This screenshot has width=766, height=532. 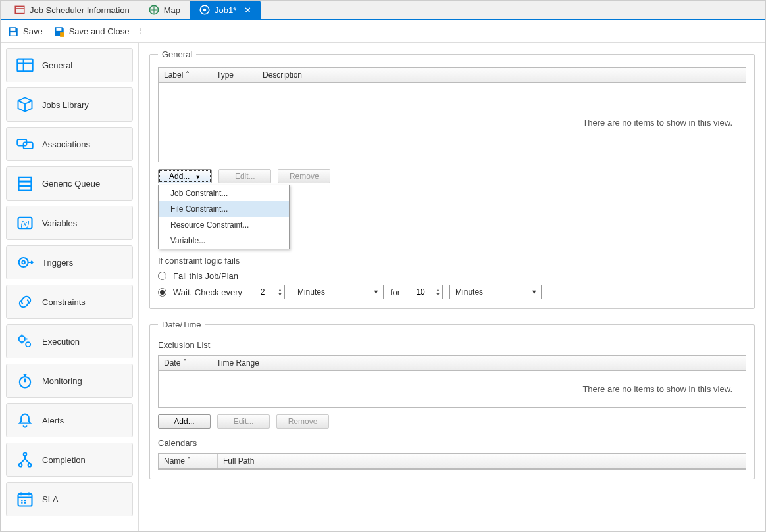 What do you see at coordinates (162, 276) in the screenshot?
I see `radio-fail` at bounding box center [162, 276].